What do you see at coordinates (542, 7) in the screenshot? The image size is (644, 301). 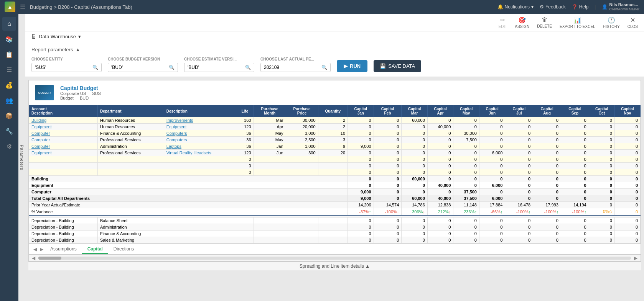 I see `feedback-icon: ⚙` at bounding box center [542, 7].